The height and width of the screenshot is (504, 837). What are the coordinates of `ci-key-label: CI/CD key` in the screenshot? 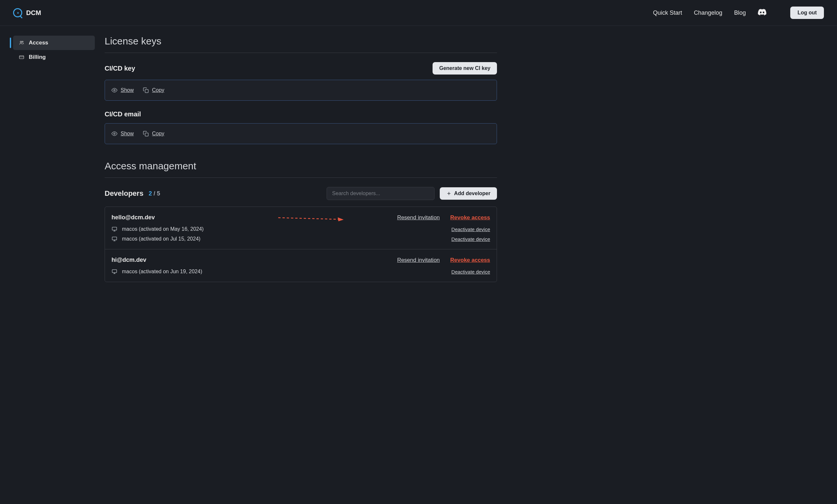 It's located at (120, 69).